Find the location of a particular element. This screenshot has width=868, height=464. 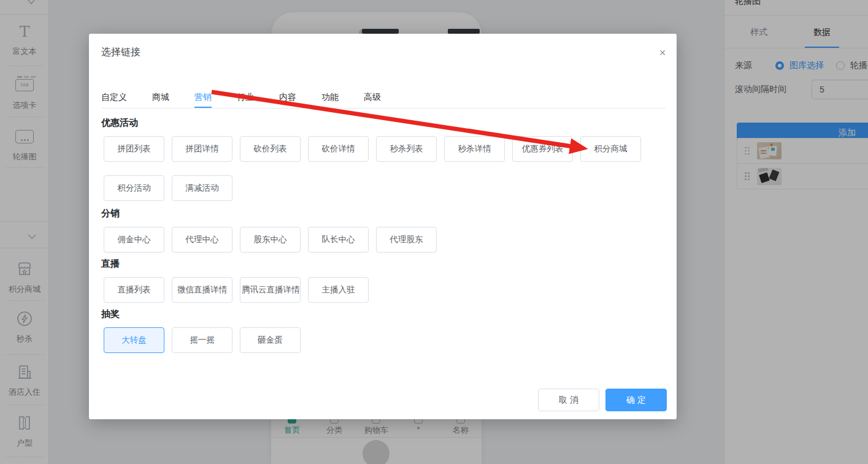

tab-content: 内容 is located at coordinates (288, 97).